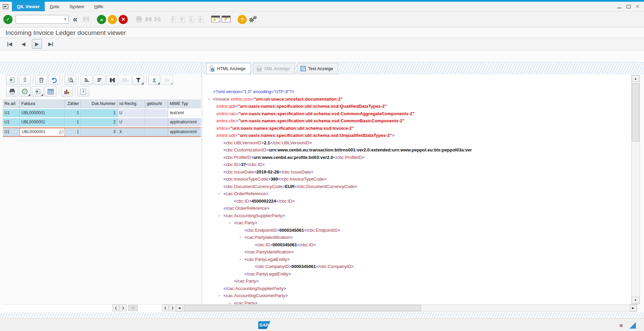 The image size is (644, 331). Describe the element at coordinates (113, 80) in the screenshot. I see `find-button` at that location.